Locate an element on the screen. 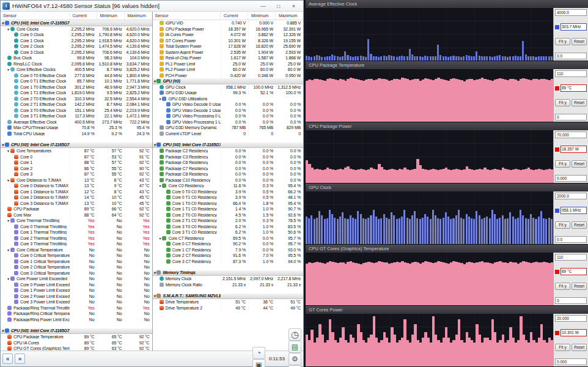 The height and width of the screenshot is (367, 588). clock-button: ◷ is located at coordinates (295, 335).